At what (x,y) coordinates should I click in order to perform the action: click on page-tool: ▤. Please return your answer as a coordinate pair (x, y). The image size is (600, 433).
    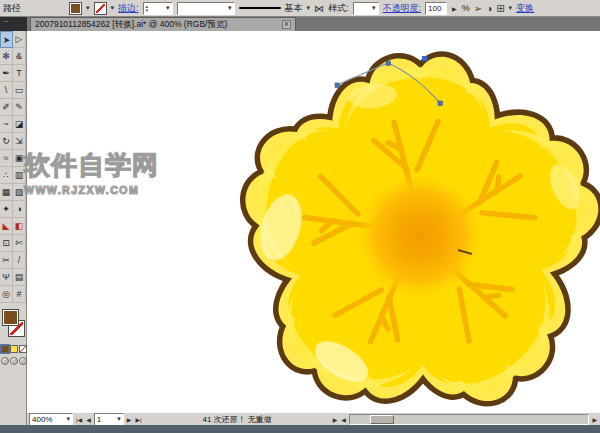
    Looking at the image, I should click on (20, 278).